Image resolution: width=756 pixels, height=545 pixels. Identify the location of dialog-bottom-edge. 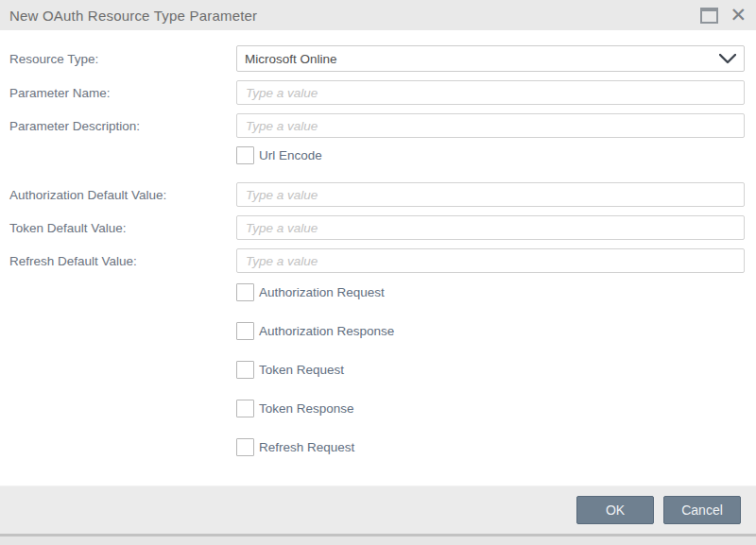
(378, 539).